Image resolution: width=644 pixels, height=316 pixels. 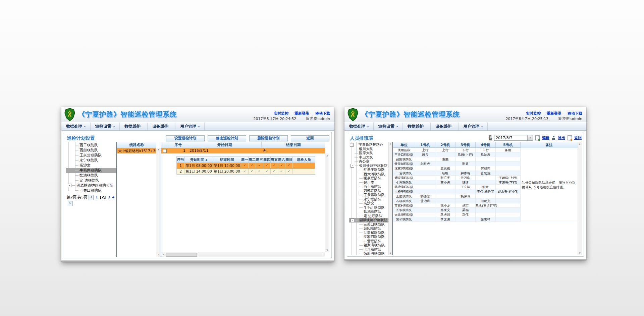 I want to click on column-header-weekday: 周四, so click(x=267, y=160).